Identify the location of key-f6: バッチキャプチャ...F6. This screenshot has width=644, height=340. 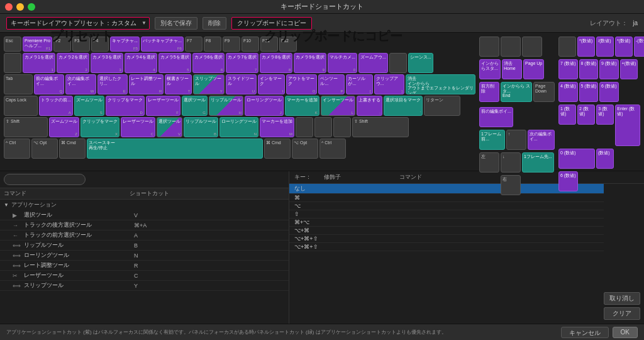
(162, 44).